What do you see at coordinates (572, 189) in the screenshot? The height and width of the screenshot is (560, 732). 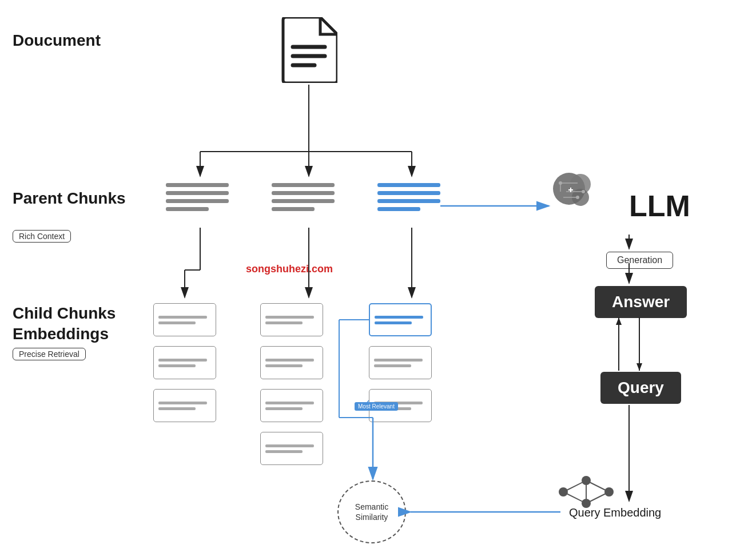 I see `brain-icon` at bounding box center [572, 189].